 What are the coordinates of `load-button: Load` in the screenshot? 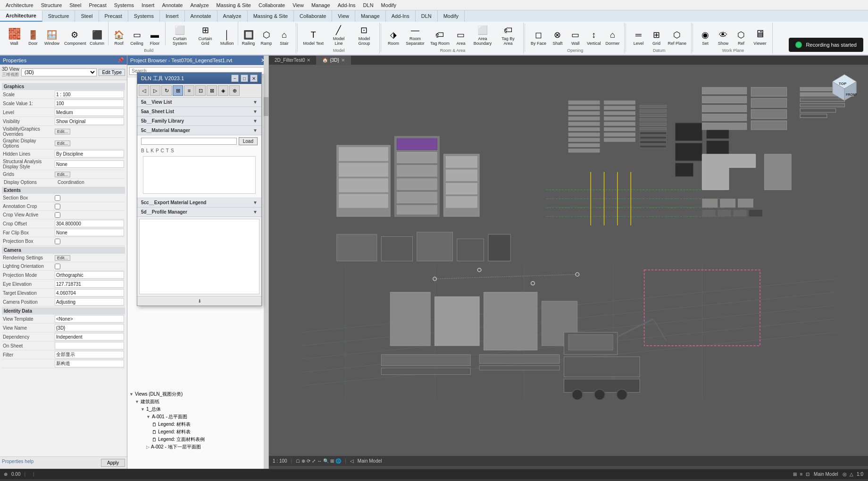 It's located at (248, 141).